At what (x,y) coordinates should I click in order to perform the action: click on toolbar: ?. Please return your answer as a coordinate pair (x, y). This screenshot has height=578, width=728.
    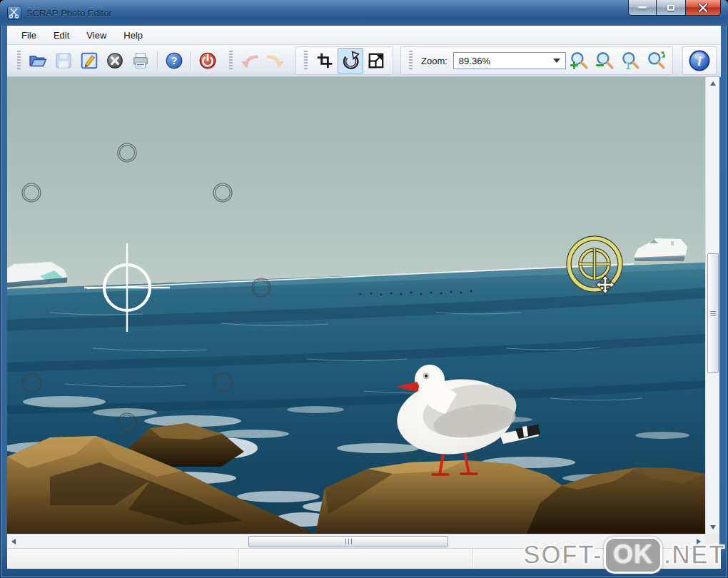
    Looking at the image, I should click on (364, 61).